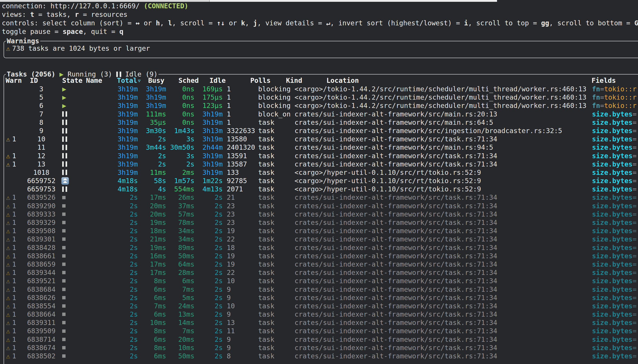  I want to click on task-row: ⚠168393112s10ms14ms2s13taskcrates/sui-in…, so click(321, 322).